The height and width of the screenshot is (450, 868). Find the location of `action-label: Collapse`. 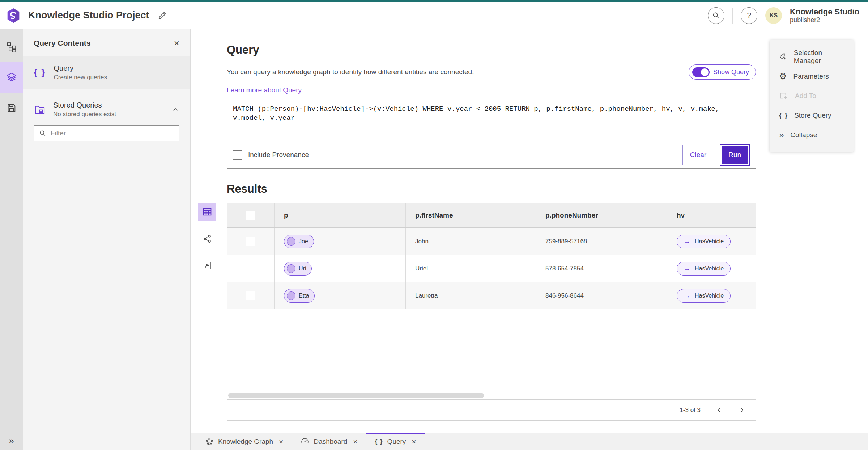

action-label: Collapse is located at coordinates (804, 135).